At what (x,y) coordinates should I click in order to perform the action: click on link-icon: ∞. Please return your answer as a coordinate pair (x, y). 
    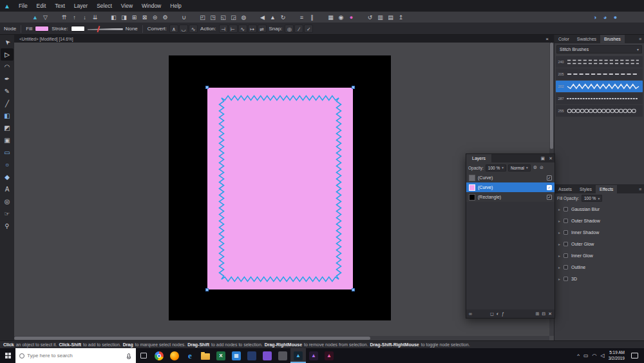
    Looking at the image, I should click on (470, 313).